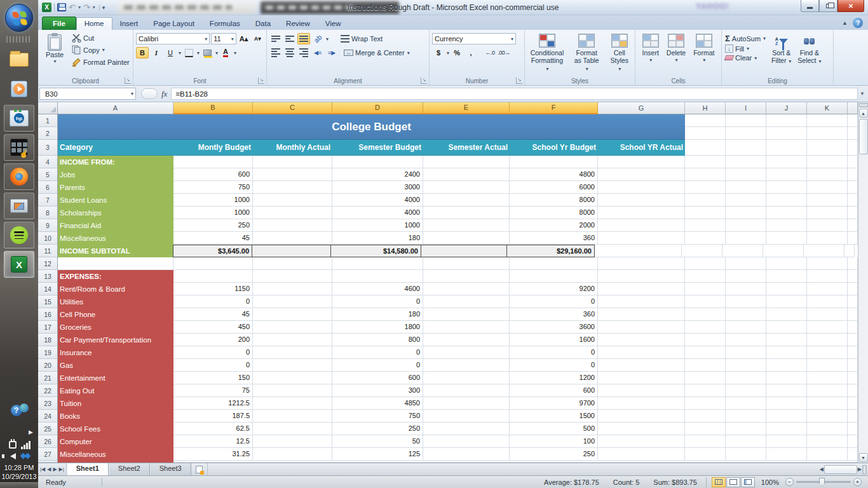 The image size is (868, 488). I want to click on cell-label: Insurance, so click(116, 353).